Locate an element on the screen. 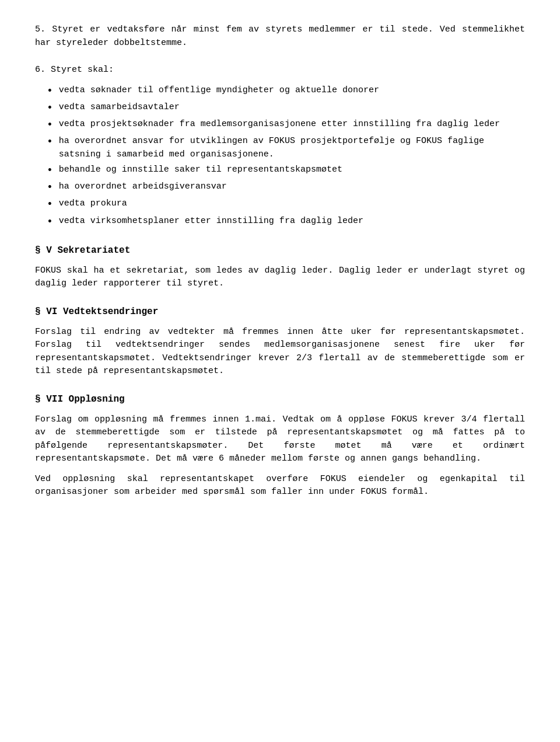  list-item-text: behandle og innstille saker til represen… is located at coordinates (292, 170).